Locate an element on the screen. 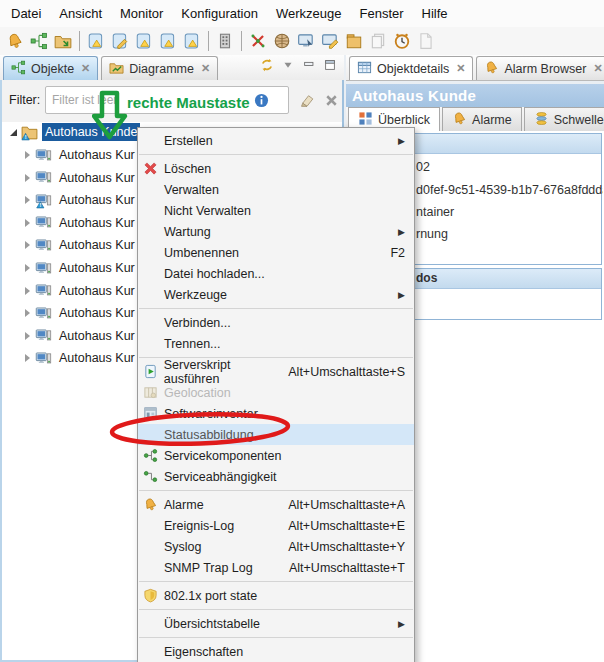 The width and height of the screenshot is (604, 662). menu-item-label: Verwalten is located at coordinates (192, 190).